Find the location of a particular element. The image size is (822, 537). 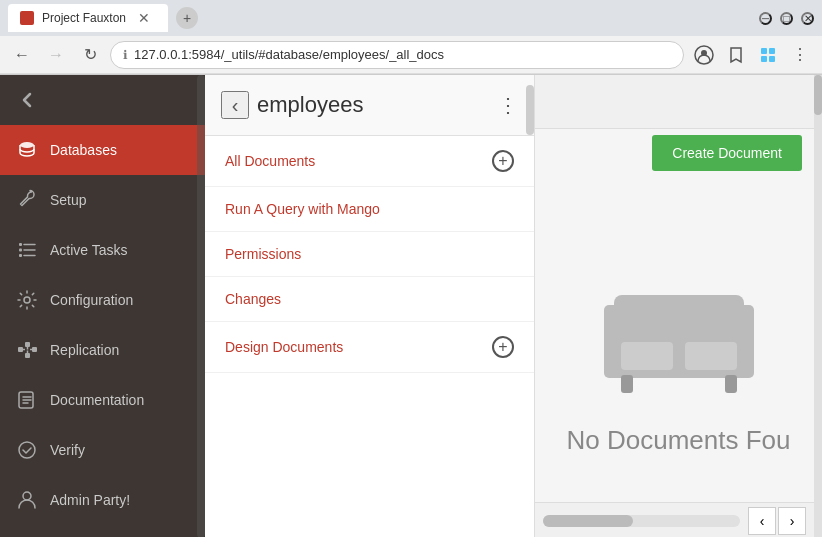

sidebar-setup-label: Setup is located at coordinates (68, 200).